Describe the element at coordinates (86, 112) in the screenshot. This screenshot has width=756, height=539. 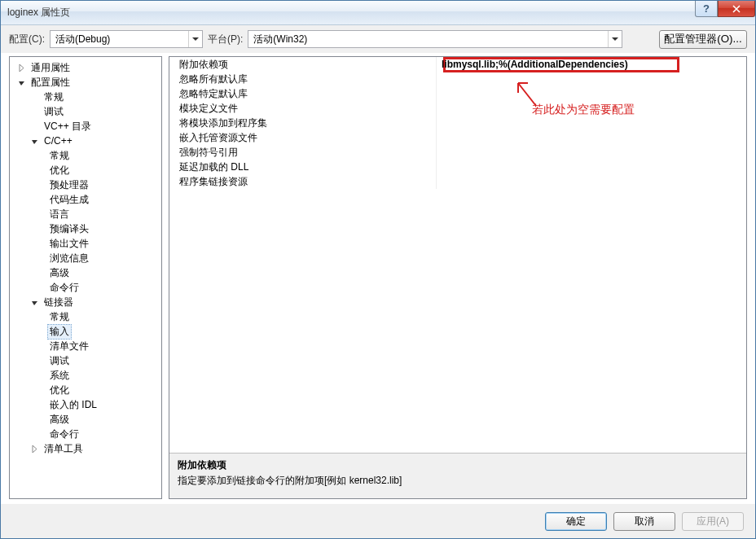
I see `tree-item-debug: 调试` at that location.